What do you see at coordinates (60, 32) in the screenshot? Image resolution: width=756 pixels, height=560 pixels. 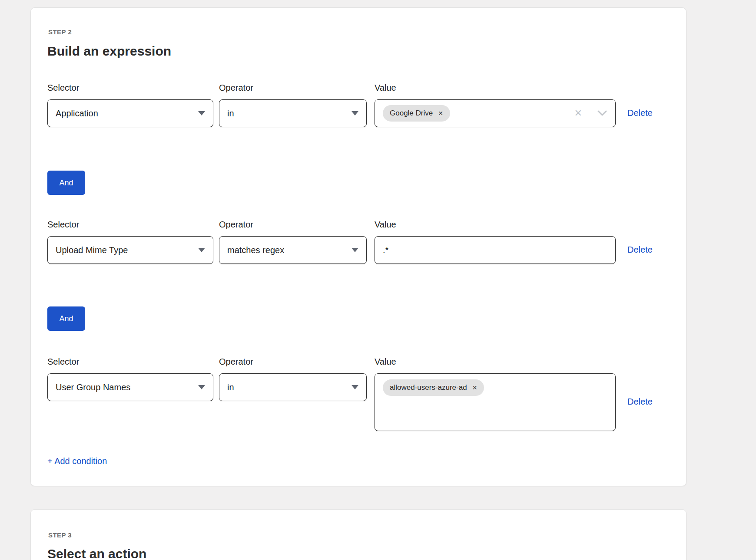 I see `step2-label: STEP 2` at bounding box center [60, 32].